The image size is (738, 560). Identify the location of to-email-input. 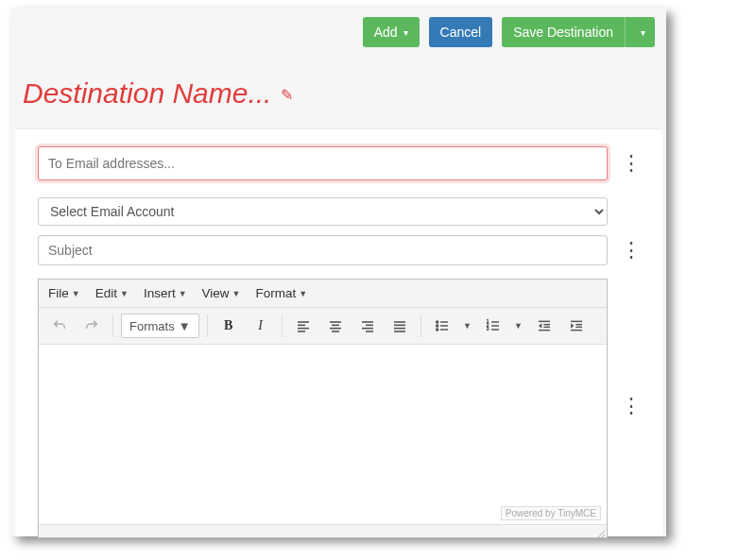
(323, 163).